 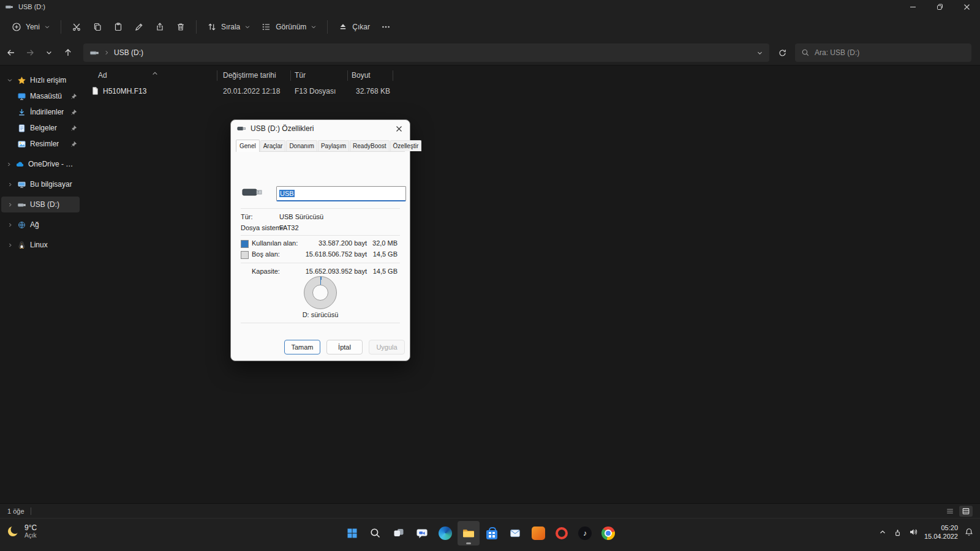 I want to click on app-red-button, so click(x=562, y=533).